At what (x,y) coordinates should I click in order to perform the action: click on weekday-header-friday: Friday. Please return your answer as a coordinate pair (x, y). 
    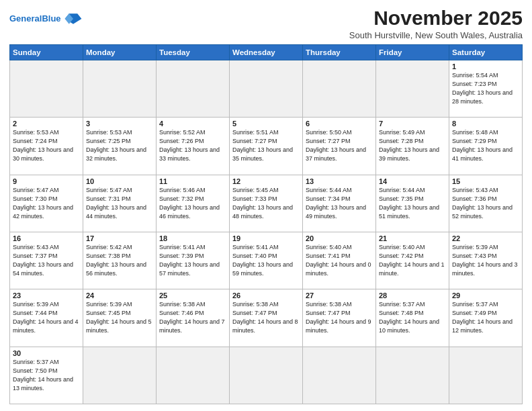
    Looking at the image, I should click on (412, 52).